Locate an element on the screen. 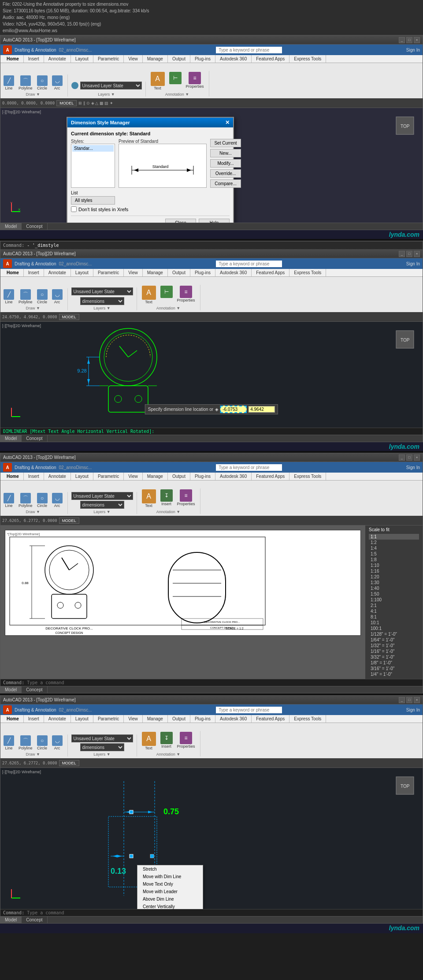 This screenshot has width=423, height=980. polyline-btn-3: ⌒ Polyline is located at coordinates (26, 500).